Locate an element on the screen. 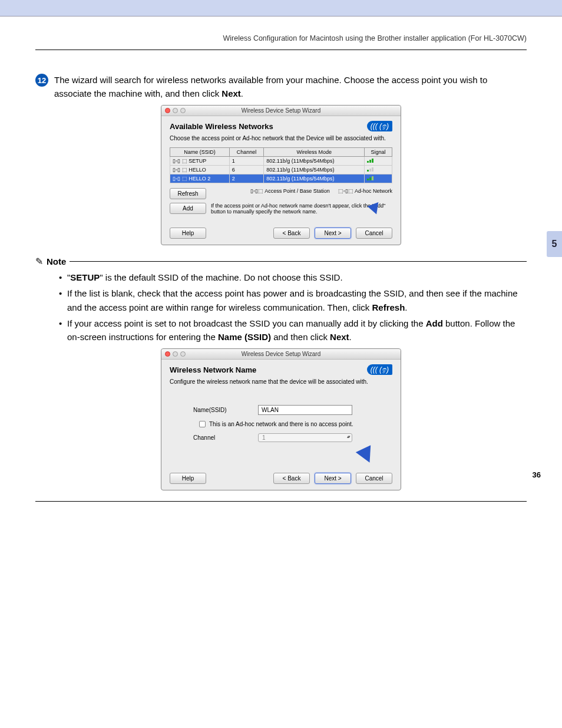 The height and width of the screenshot is (728, 562). ssid-label: Name(SSID) is located at coordinates (226, 410).